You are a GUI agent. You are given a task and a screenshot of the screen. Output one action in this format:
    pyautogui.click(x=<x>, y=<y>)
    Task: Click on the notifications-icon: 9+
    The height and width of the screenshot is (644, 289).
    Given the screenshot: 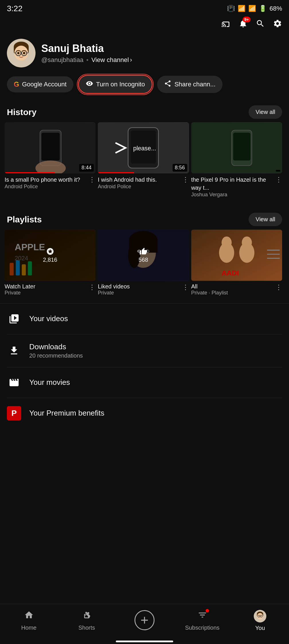 What is the action you would take?
    pyautogui.click(x=243, y=25)
    